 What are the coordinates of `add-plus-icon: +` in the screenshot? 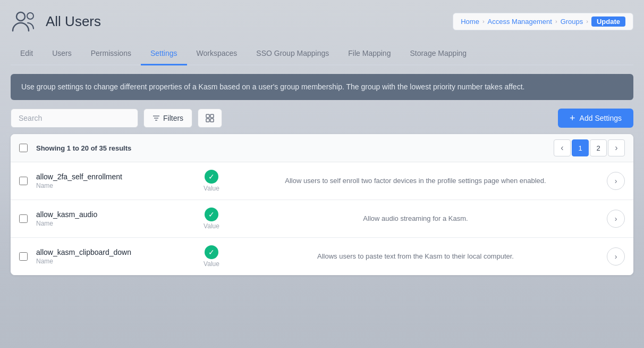 It's located at (573, 118).